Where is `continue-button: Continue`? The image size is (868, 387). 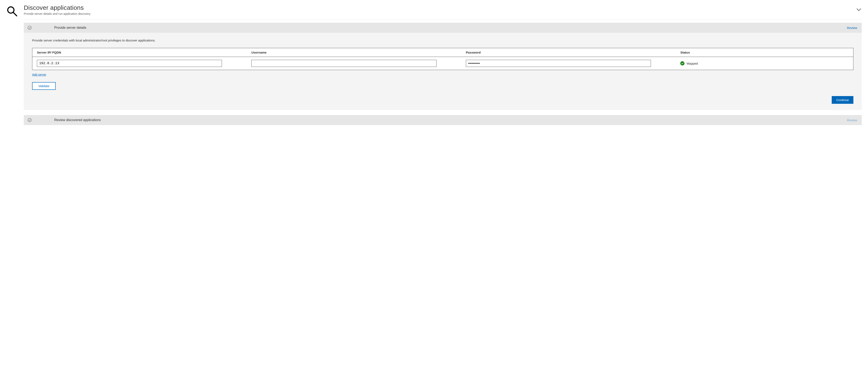
continue-button: Continue is located at coordinates (842, 100).